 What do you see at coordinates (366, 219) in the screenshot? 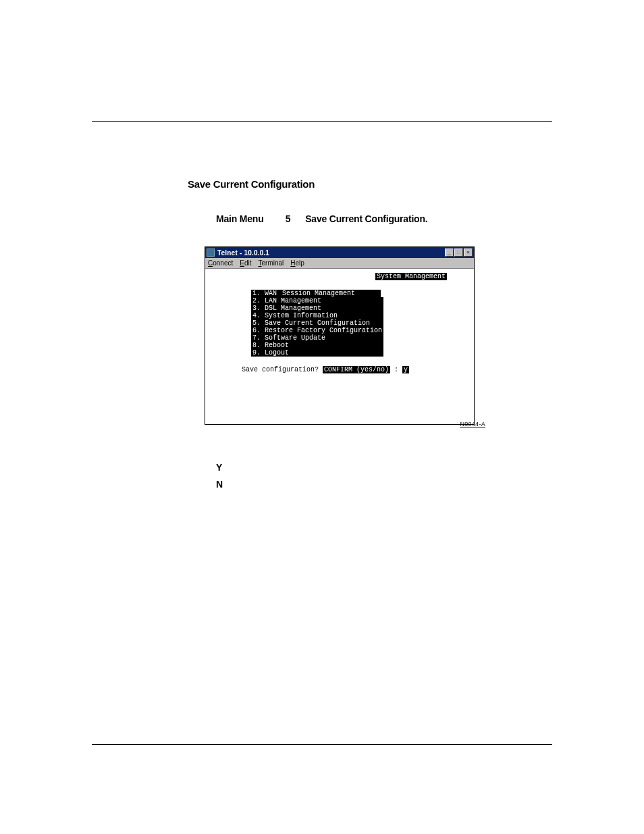
I see `menu-path-label: Save Current Configuration.` at bounding box center [366, 219].